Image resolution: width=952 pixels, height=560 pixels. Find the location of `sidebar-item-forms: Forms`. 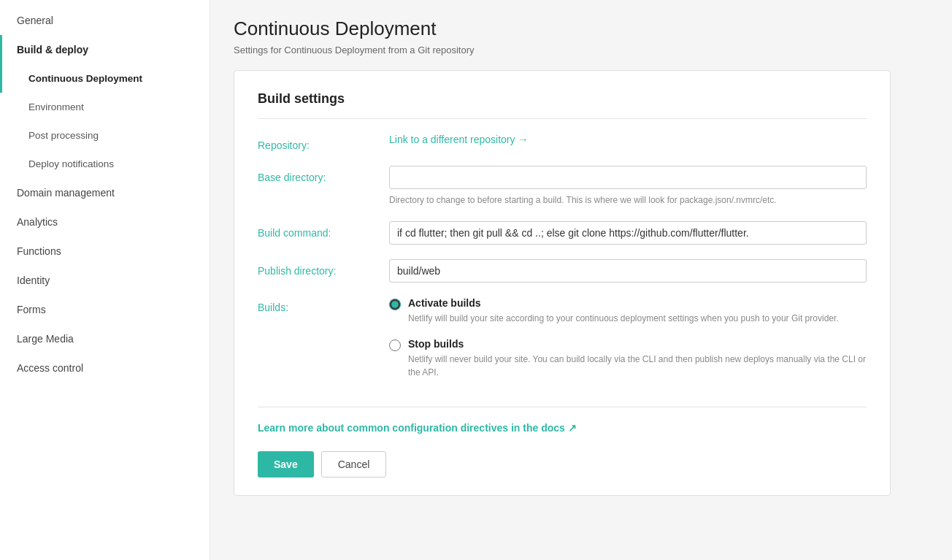

sidebar-item-forms: Forms is located at coordinates (105, 310).